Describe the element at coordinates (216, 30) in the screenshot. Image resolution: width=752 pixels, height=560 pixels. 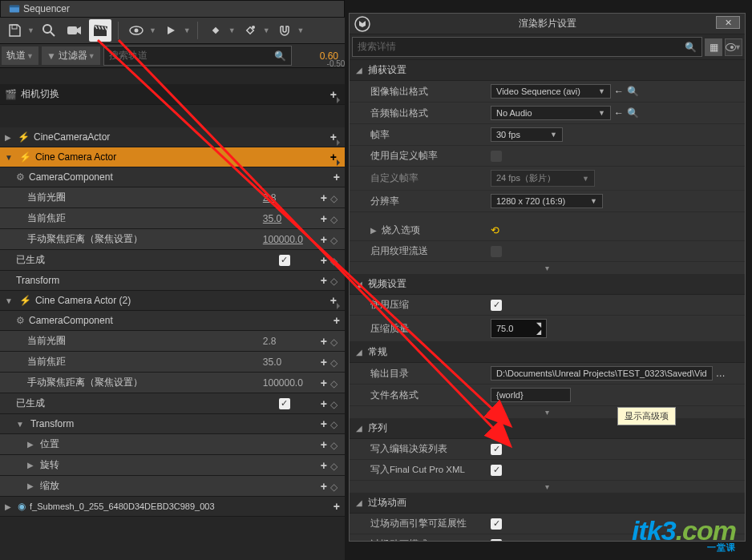
I see `key-button` at that location.